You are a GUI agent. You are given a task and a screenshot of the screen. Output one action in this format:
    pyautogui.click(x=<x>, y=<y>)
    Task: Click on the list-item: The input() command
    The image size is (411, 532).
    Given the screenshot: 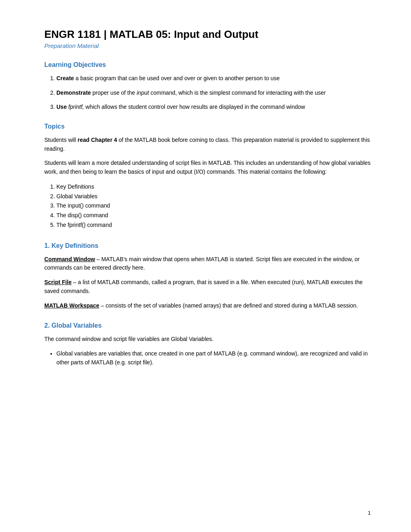 What is the action you would take?
    pyautogui.click(x=214, y=206)
    